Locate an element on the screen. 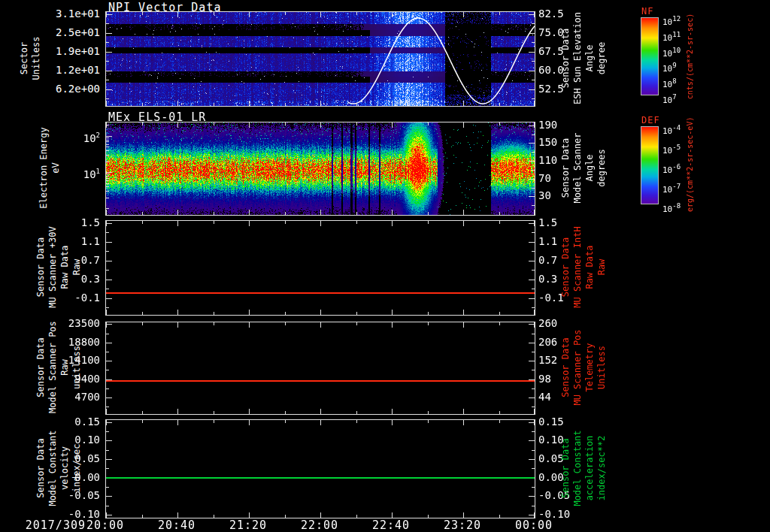  ytick-label: 1.5 is located at coordinates (90, 222).